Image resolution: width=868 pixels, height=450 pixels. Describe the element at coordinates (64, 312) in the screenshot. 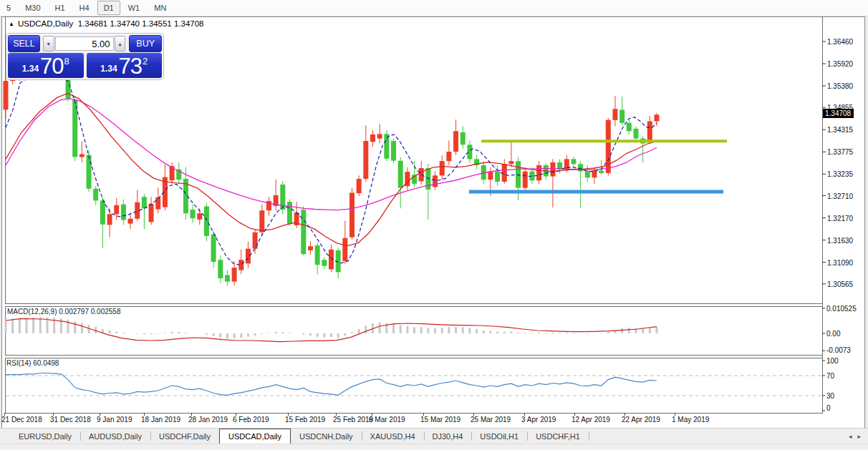

I see `macd-label: MACD(12,26,9) 0.002797 0.002558` at that location.